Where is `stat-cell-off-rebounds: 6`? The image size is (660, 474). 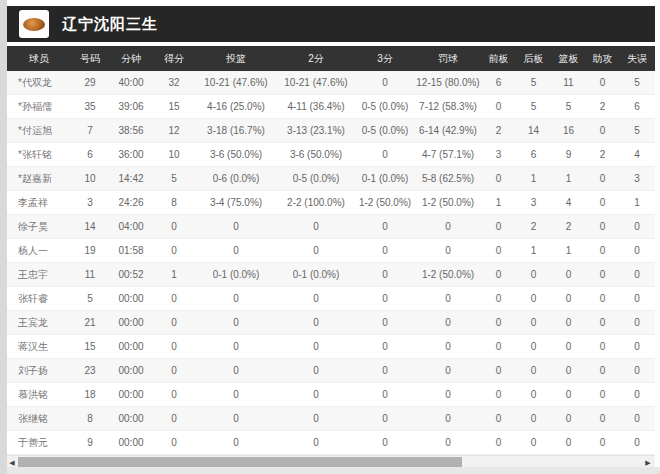
stat-cell-off-rebounds: 6 is located at coordinates (498, 83).